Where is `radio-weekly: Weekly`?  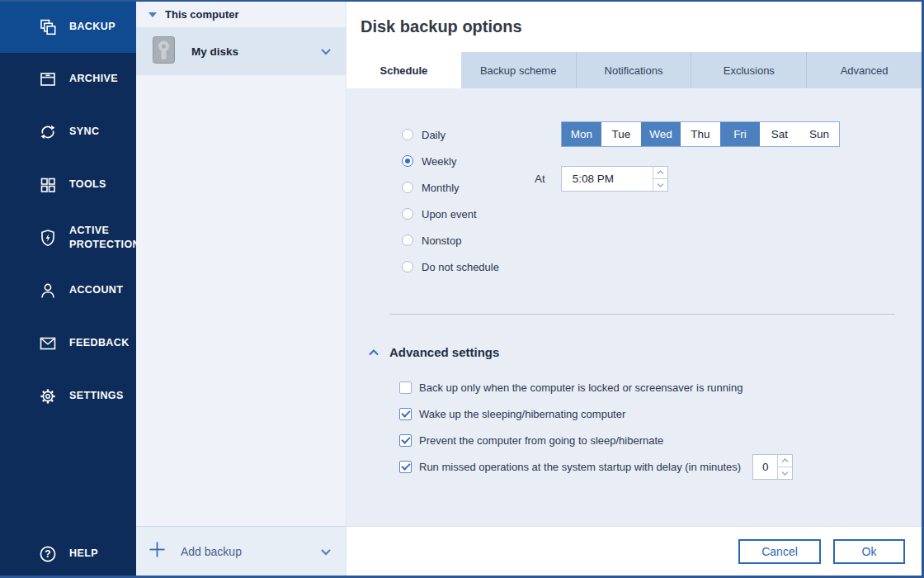
radio-weekly: Weekly is located at coordinates (450, 161).